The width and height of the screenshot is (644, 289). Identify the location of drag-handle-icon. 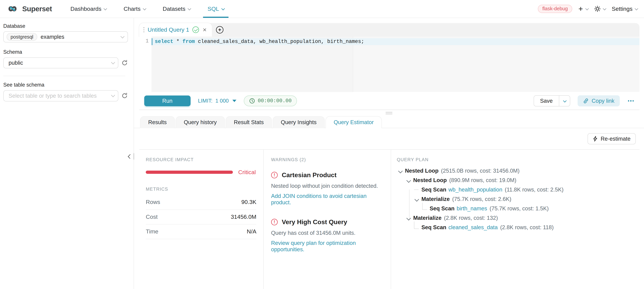
(144, 30).